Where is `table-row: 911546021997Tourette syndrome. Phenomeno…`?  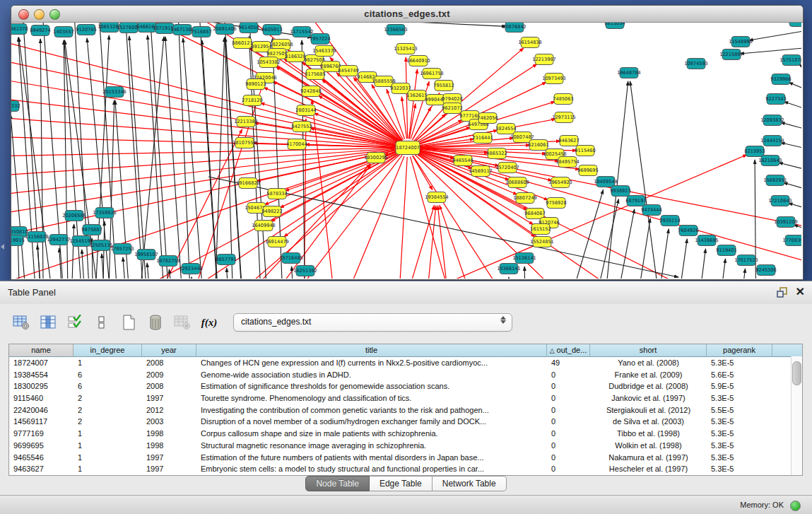 table-row: 911546021997Tourette syndrome. Phenomeno… is located at coordinates (406, 399).